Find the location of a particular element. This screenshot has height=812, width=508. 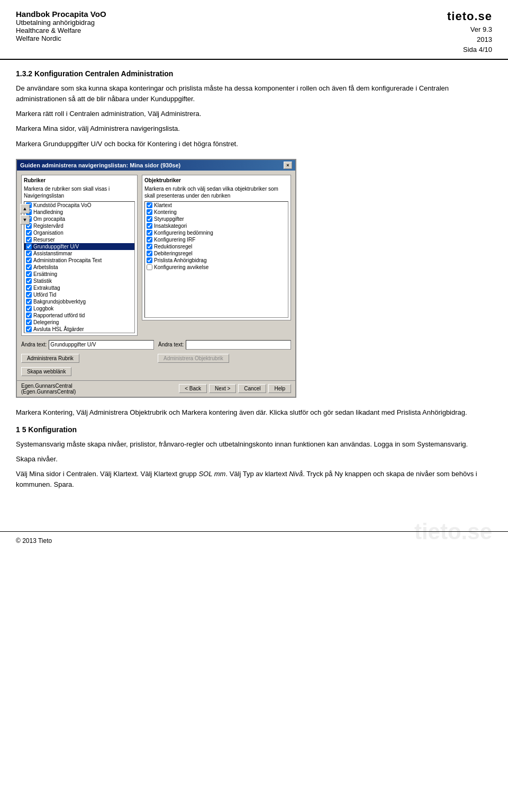

left-list-item: Bakgrundsjobbverktyg is located at coordinates (79, 302).